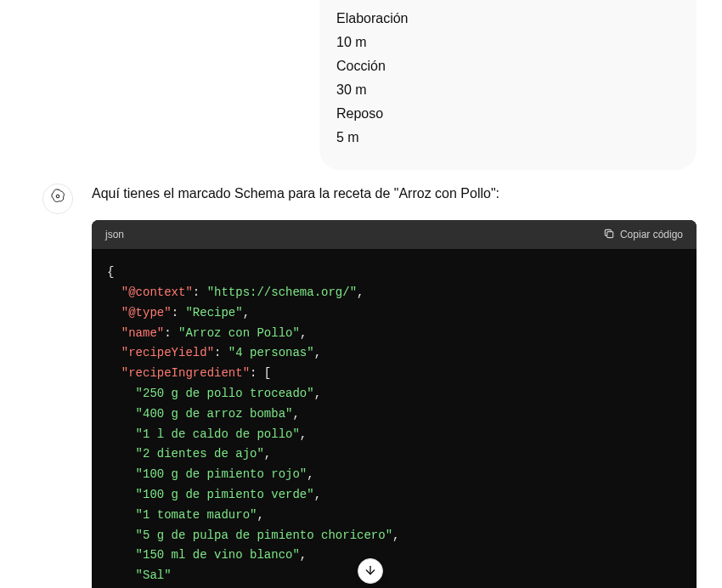  What do you see at coordinates (214, 313) in the screenshot?
I see `json-val-type: "Recipe"` at bounding box center [214, 313].